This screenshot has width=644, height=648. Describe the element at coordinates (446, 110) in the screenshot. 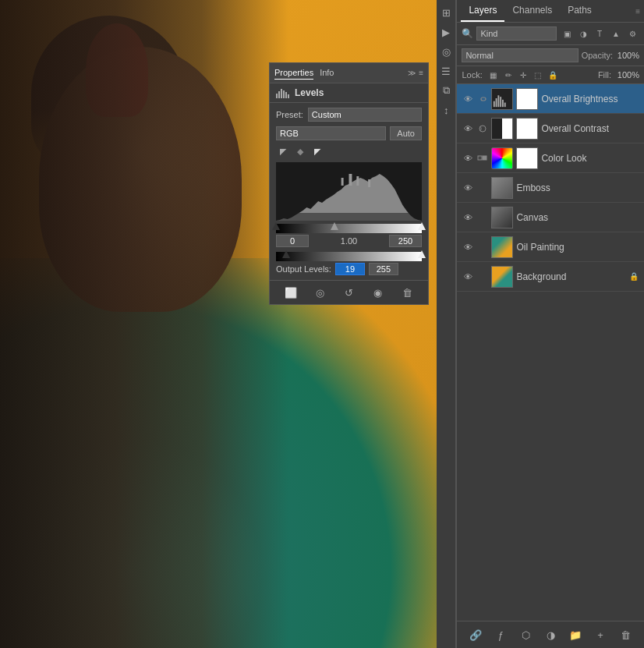

I see `panels-icon-6: ↕` at that location.